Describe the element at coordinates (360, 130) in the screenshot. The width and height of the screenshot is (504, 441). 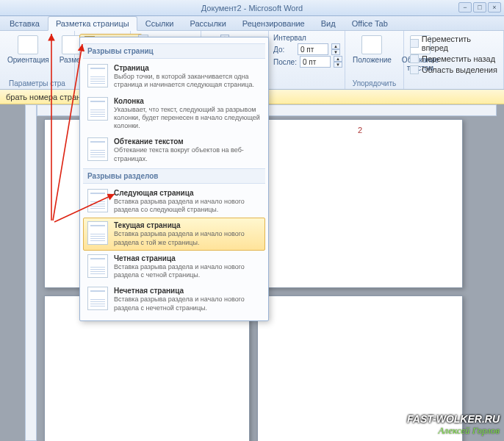
I see `page-number-2: 2` at that location.